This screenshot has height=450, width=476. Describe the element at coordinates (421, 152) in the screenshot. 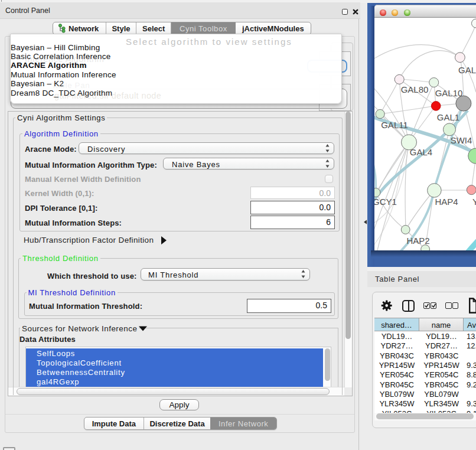

I see `svg-text: GAL4` at that location.